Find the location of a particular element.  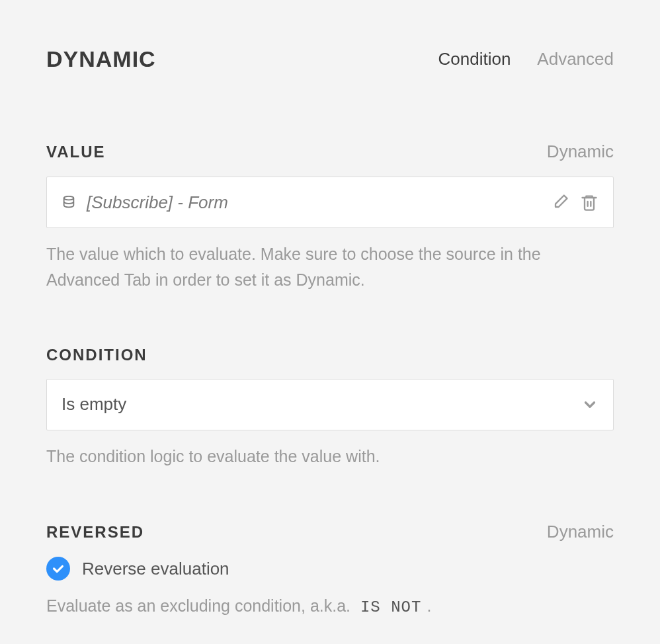

reversed-checkbox is located at coordinates (58, 569).